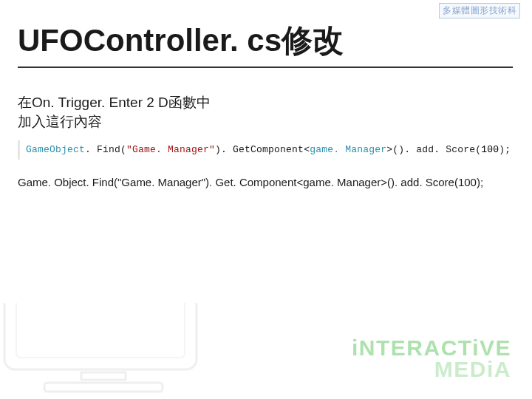 This screenshot has height=399, width=532. What do you see at coordinates (115, 351) in the screenshot?
I see `monitor-decoration` at bounding box center [115, 351].